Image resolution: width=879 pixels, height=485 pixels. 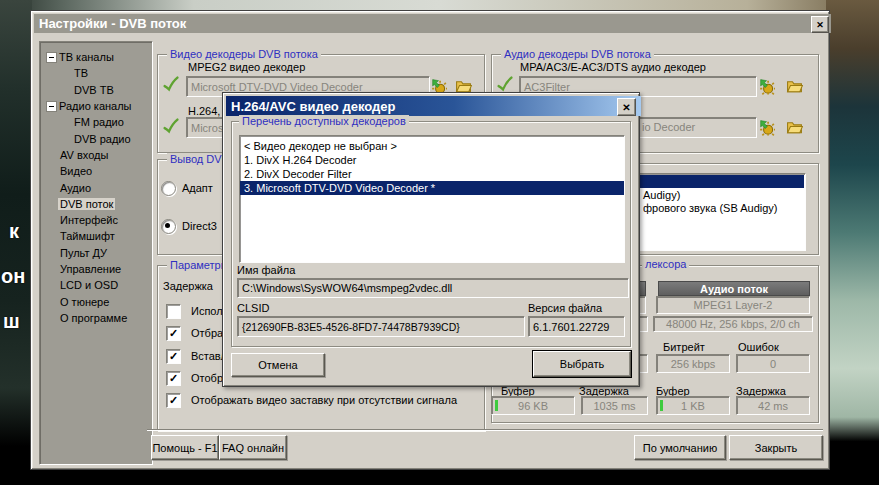 What do you see at coordinates (432, 160) in the screenshot?
I see `decoder-option-1: 1. DivX H.264 Decoder` at bounding box center [432, 160].